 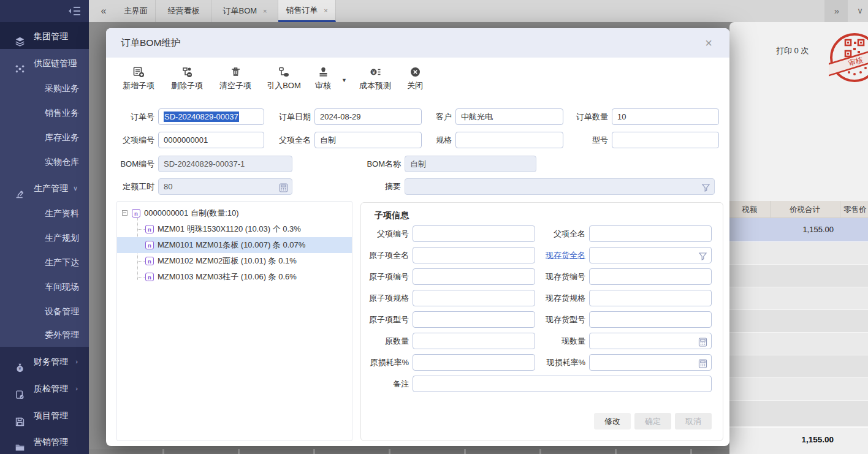 What do you see at coordinates (375, 341) in the screenshot?
I see `orig-qty-label: 原数量` at bounding box center [375, 341].